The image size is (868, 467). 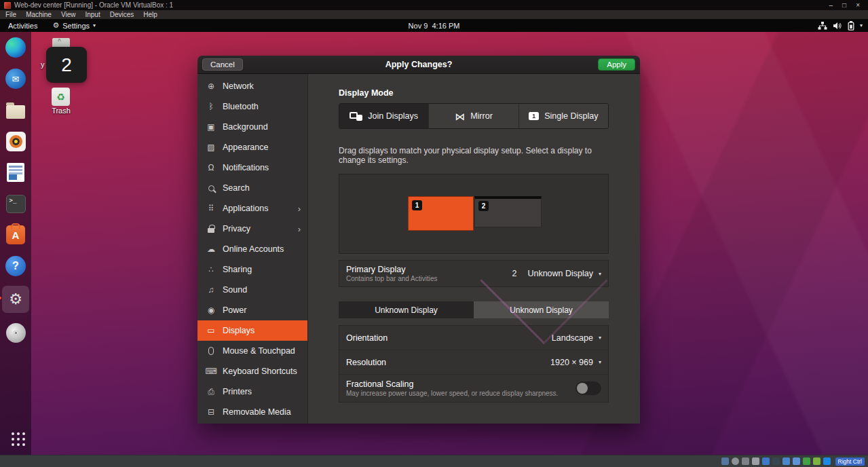 I want to click on dock-item-disc, so click(x=16, y=333).